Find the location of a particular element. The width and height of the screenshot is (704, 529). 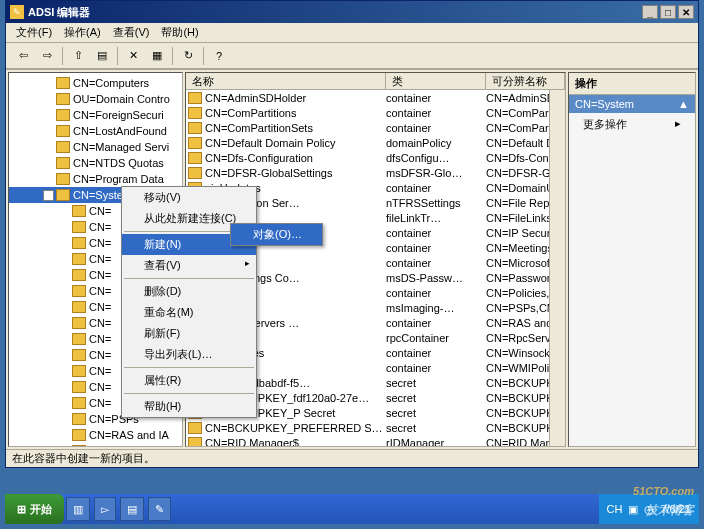

ctx-view: 查看(V)▸ is located at coordinates (189, 266).